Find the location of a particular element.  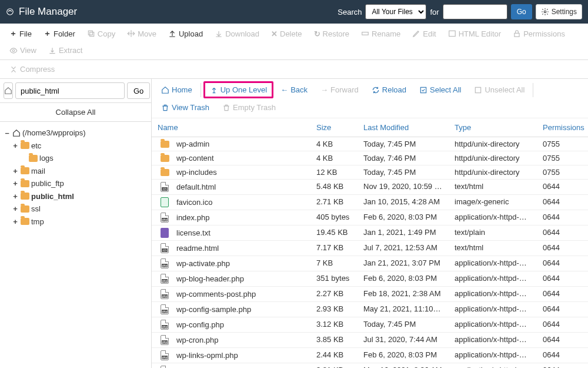

tree-root: – (/home3/wpproips) is located at coordinates (75, 133).